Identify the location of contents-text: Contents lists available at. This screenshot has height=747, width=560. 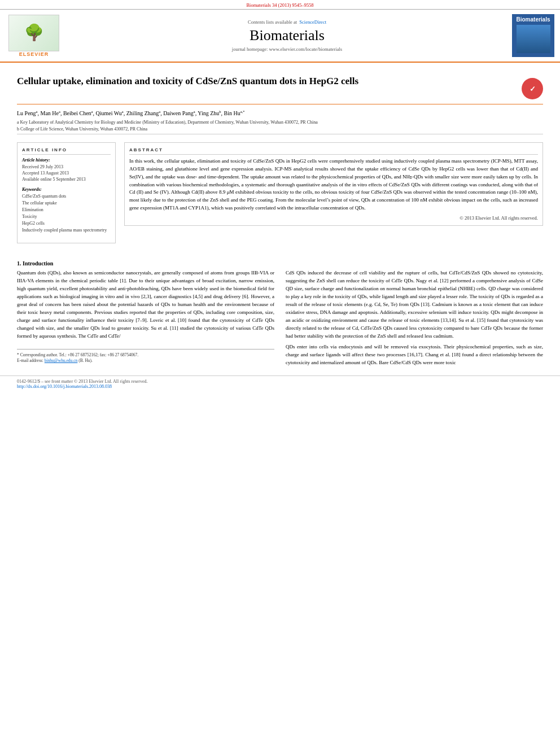
(272, 22).